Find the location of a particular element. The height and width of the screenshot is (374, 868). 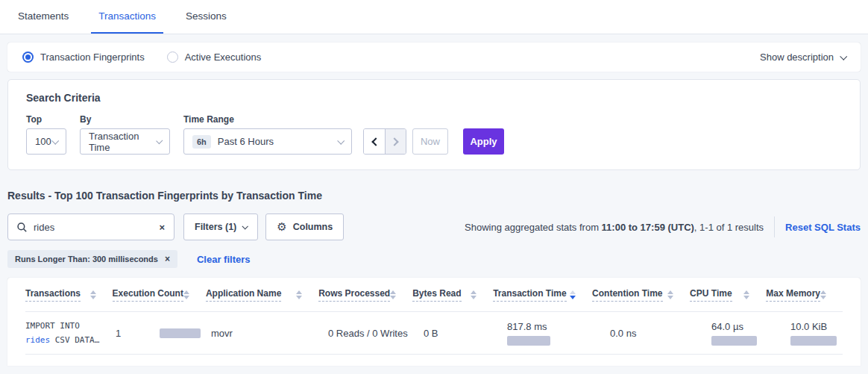

search-clear-icon: × is located at coordinates (162, 227).